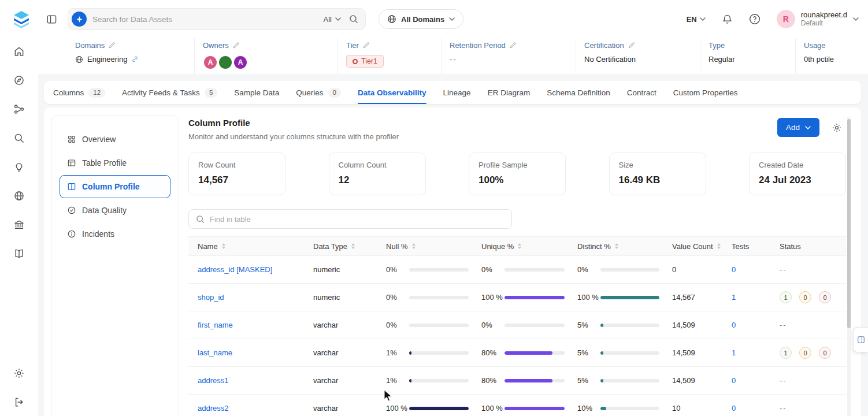 This screenshot has height=416, width=868. What do you see at coordinates (318, 92) in the screenshot?
I see `tab-queries: Queries0` at bounding box center [318, 92].